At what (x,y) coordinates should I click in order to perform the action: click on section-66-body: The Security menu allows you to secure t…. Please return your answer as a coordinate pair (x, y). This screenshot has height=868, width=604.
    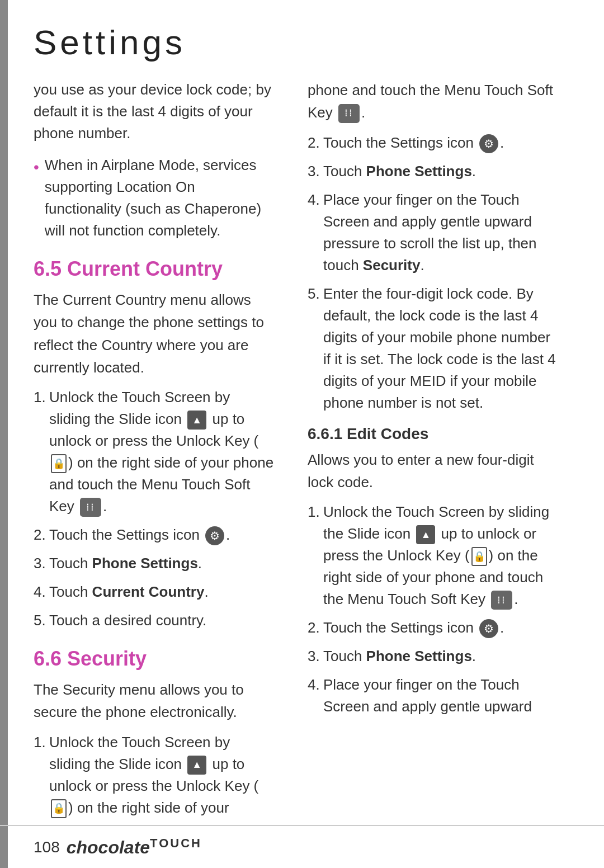
    Looking at the image, I should click on (154, 701).